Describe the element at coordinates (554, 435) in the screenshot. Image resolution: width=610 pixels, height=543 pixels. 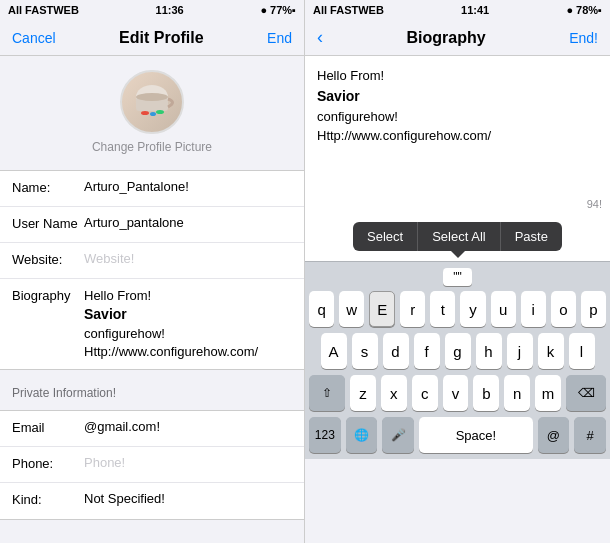
I see `at-key: @` at that location.